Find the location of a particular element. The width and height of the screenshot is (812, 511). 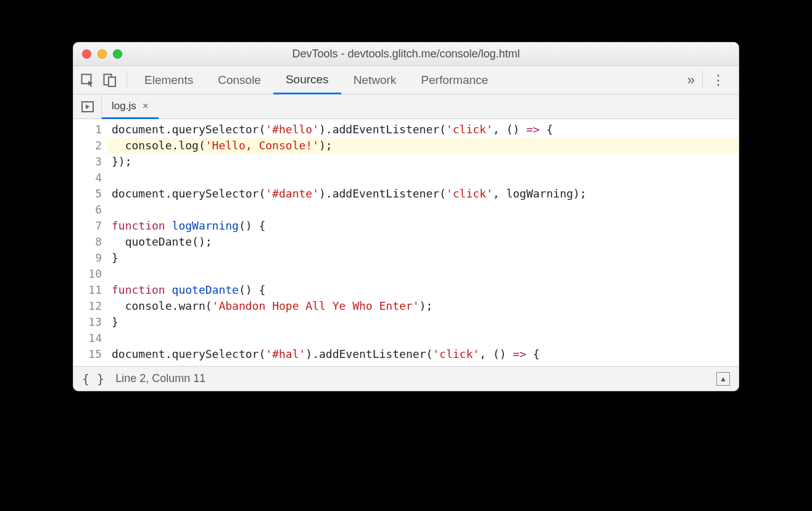

line-gutter: 123456789101112131415 is located at coordinates (91, 243).